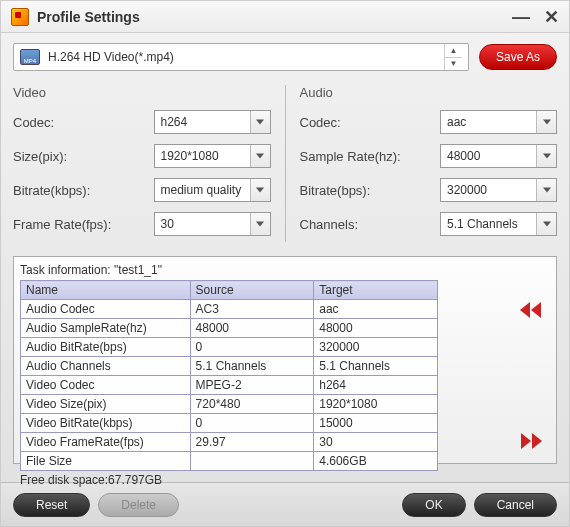 The height and width of the screenshot is (527, 570). I want to click on footer: Reset Delete OK Cancel, so click(285, 504).